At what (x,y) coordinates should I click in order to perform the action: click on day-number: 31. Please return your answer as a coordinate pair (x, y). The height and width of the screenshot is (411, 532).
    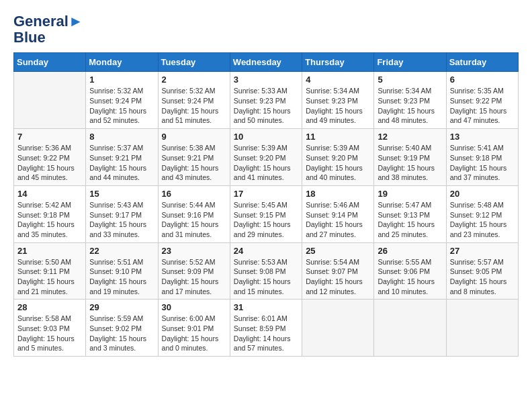
    Looking at the image, I should click on (266, 308).